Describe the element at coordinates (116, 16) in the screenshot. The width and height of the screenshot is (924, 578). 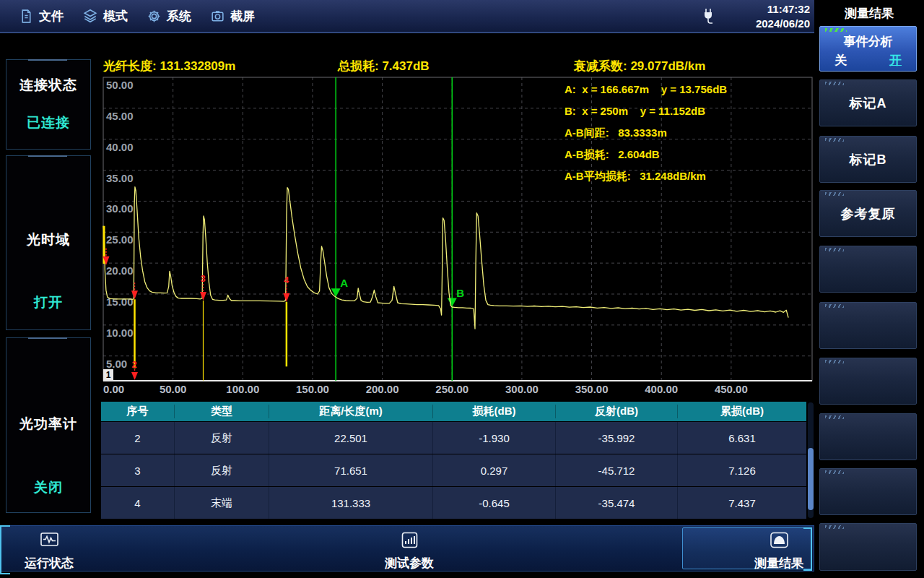
I see `menu-mode-label: 模式` at that location.